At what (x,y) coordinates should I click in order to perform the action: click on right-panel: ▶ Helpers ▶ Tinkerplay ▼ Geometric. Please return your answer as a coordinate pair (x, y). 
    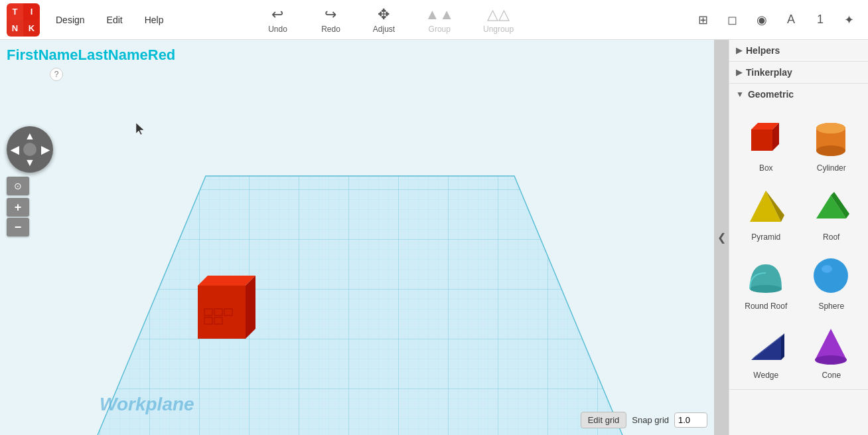
    Looking at the image, I should click on (798, 238).